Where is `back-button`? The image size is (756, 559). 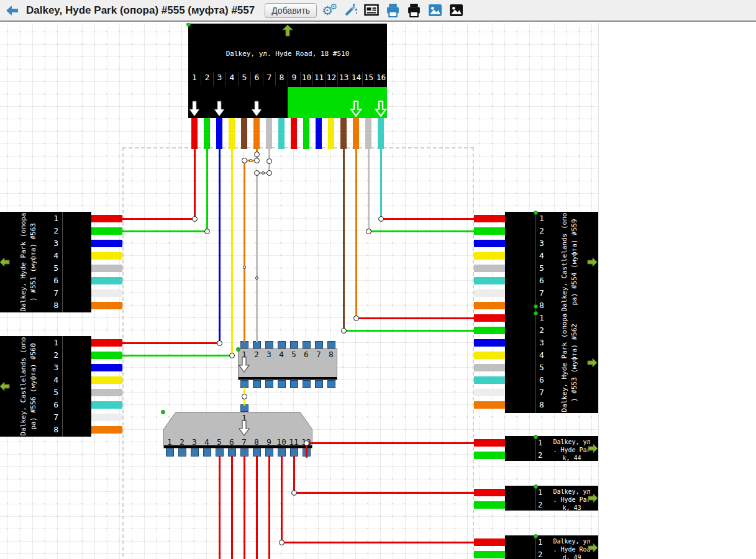 back-button is located at coordinates (12, 11).